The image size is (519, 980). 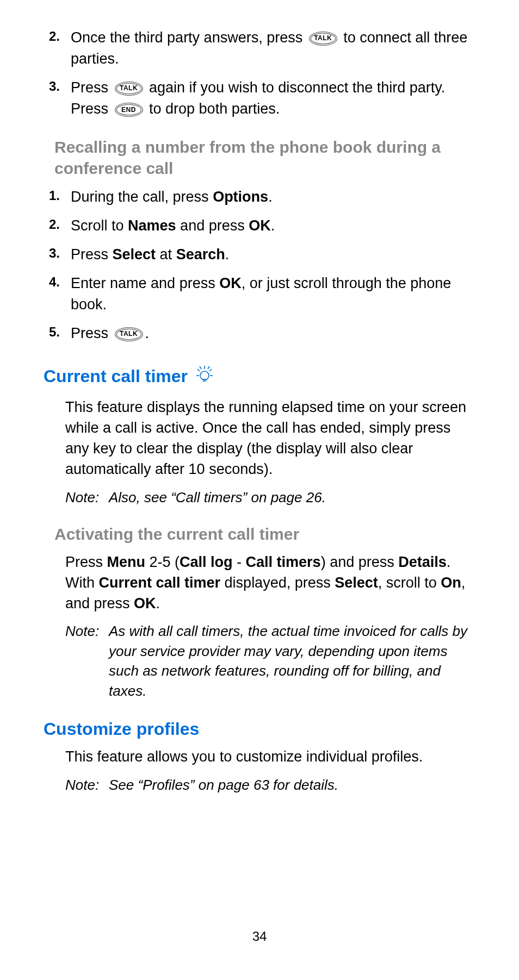 I want to click on step-body: Press Select at Search., so click(x=273, y=254).